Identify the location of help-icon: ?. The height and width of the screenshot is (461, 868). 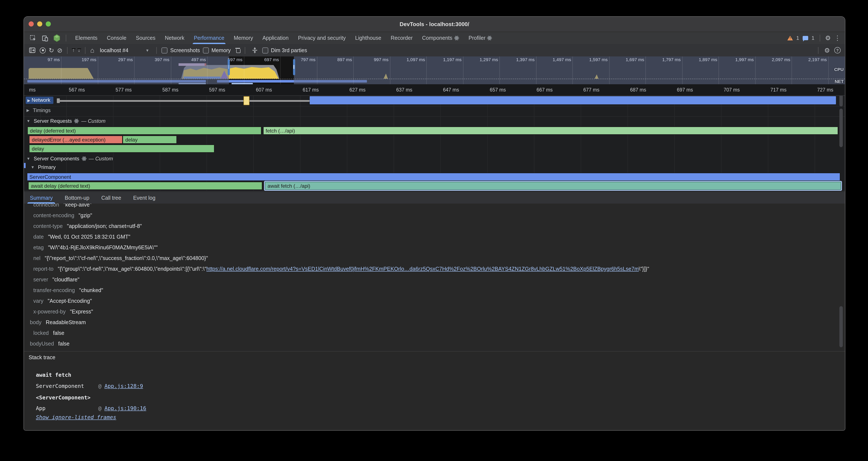
(838, 50).